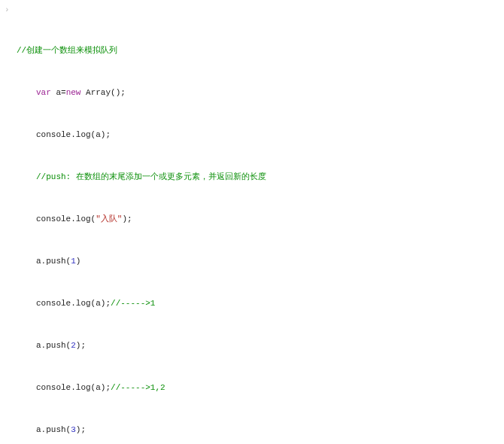  What do you see at coordinates (66, 219) in the screenshot?
I see `code-text: console.log(` at bounding box center [66, 219].